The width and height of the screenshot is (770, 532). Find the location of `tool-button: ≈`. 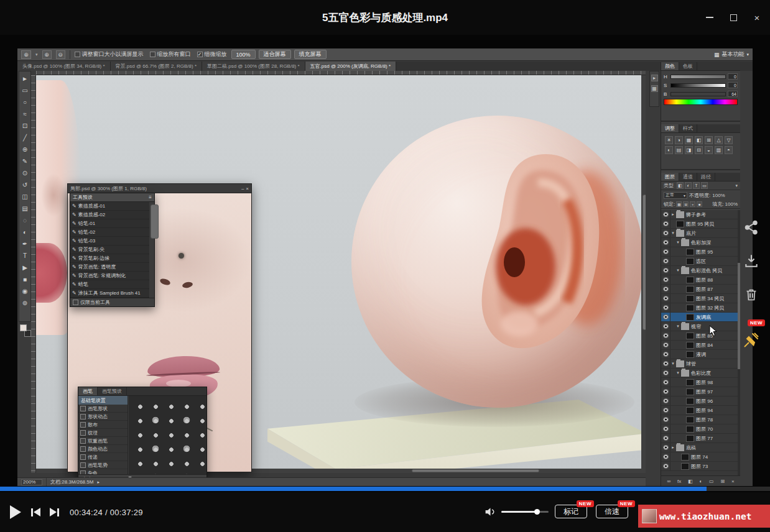

tool-button: ≈ is located at coordinates (25, 114).